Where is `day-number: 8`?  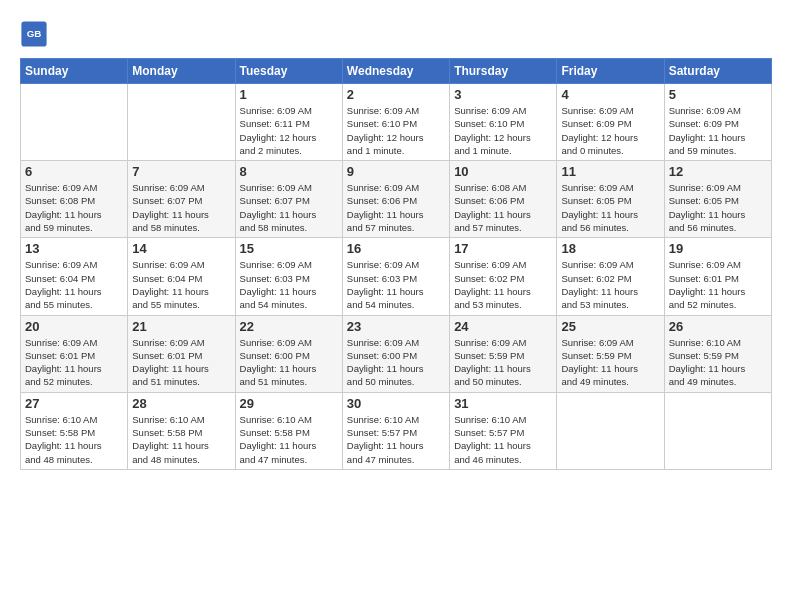
day-number: 8 is located at coordinates (289, 172).